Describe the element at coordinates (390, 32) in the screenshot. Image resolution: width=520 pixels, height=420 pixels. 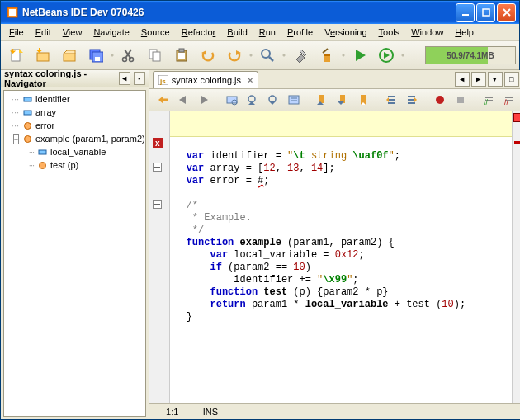
I see `menu-tools: Tools` at that location.